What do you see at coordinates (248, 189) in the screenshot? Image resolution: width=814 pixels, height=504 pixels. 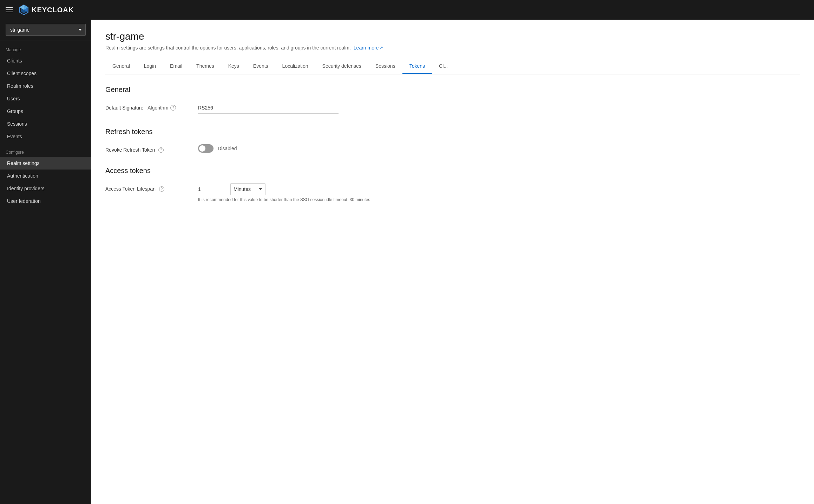 I see `lifespan-unit-select: SecondsMinutesHoursDays` at bounding box center [248, 189].